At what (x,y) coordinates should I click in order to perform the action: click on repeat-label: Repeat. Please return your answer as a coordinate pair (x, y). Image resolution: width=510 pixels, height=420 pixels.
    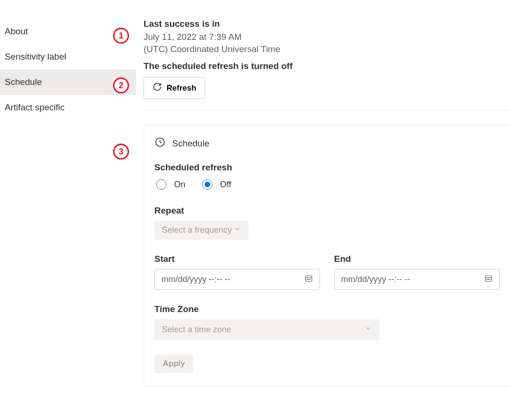
    Looking at the image, I should click on (327, 211).